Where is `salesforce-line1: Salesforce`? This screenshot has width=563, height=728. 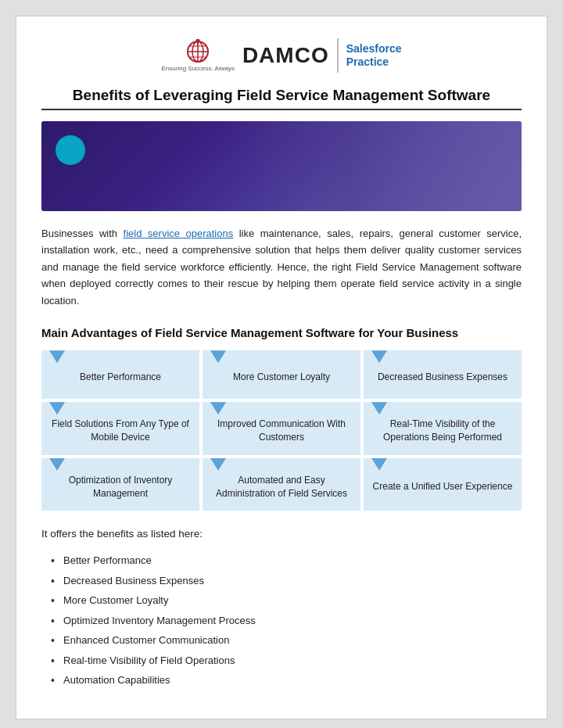
salesforce-line1: Salesforce is located at coordinates (374, 48).